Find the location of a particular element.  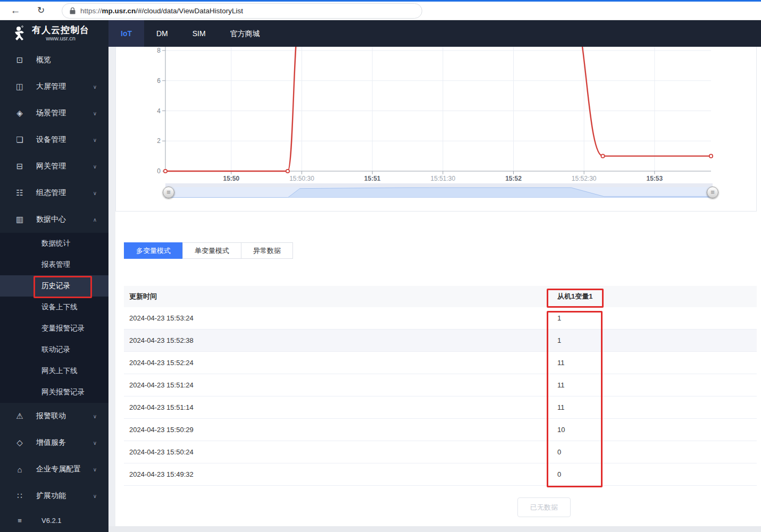

submenu-item-device-online-offline: 设备上下线 is located at coordinates (54, 307).